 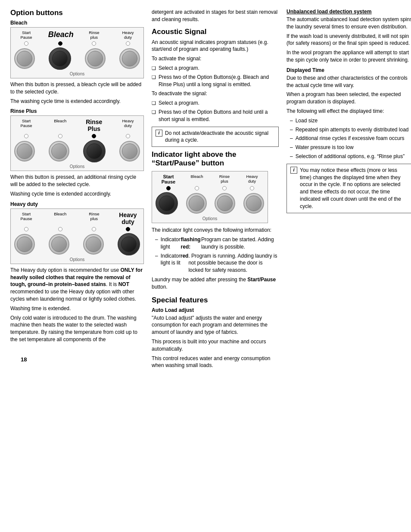 I want to click on dot-start, so click(x=26, y=44).